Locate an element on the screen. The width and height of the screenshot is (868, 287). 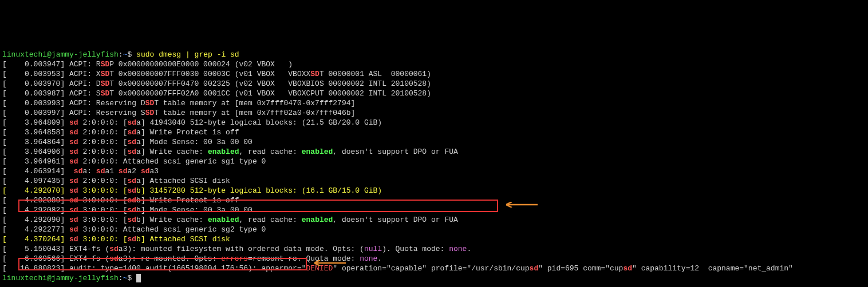
log-line: [ 3.964858] sd 2:0:0:0: [sda] Write Prot… is located at coordinates (434, 133).